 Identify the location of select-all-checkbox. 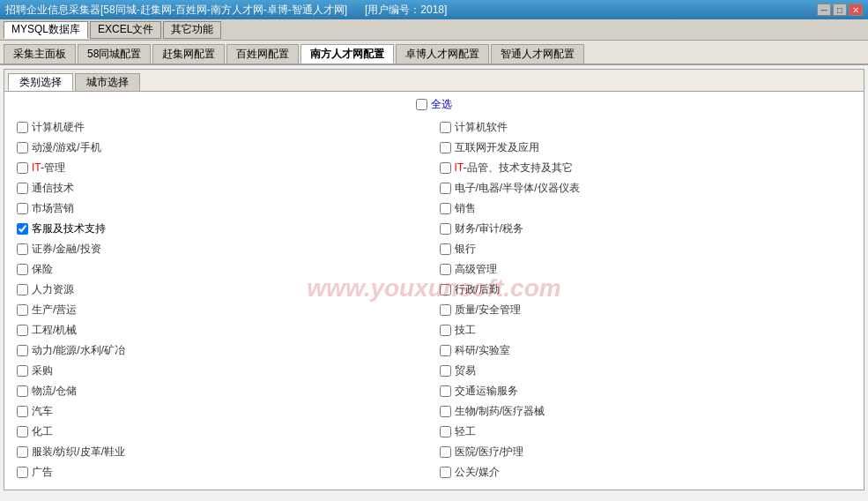
(421, 104).